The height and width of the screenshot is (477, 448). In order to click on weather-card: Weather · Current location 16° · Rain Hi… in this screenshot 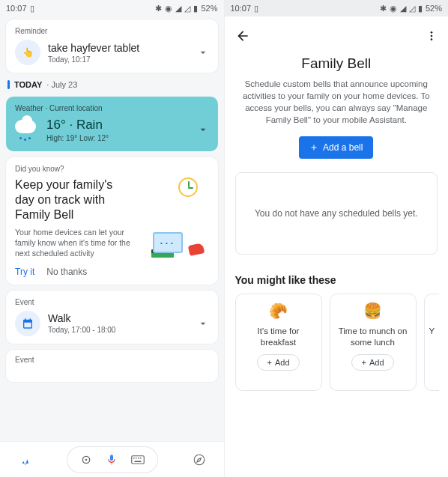, I will do `click(112, 124)`.